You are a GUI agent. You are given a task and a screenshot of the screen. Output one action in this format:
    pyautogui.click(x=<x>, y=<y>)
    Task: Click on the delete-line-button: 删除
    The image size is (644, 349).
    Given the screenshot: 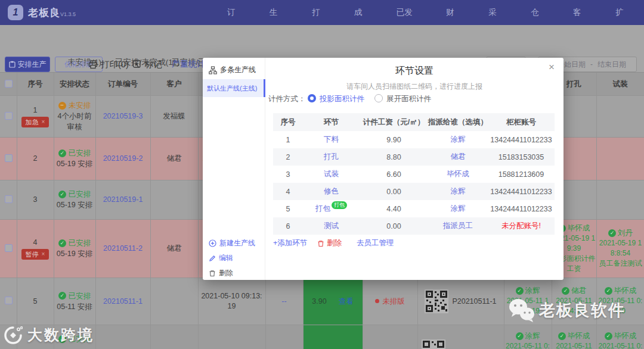 What is the action you would take?
    pyautogui.click(x=221, y=273)
    